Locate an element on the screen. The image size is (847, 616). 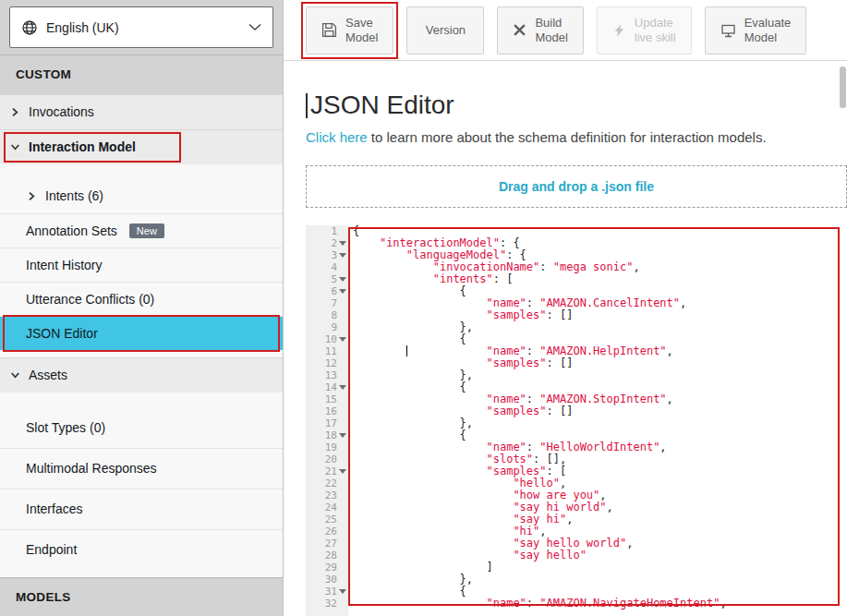
sidebar-item-json-editor: JSON Editor is located at coordinates (141, 332).